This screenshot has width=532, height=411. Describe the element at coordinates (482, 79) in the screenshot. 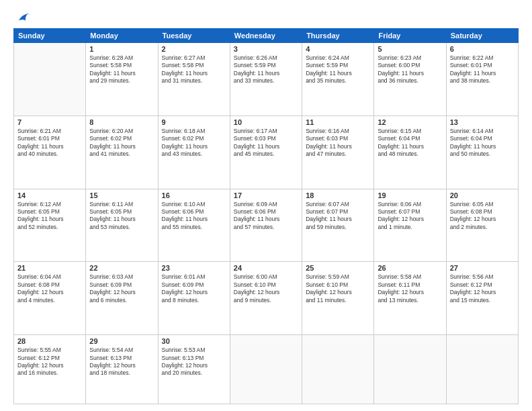

I see `calendar-cell: 6Sunrise: 6:22 AMSunset: 6:01 PMDaylight…` at that location.